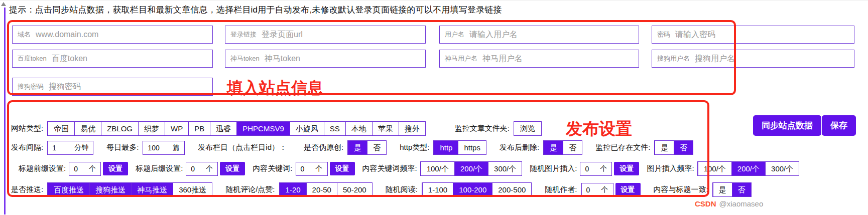 This screenshot has width=868, height=215. Describe the element at coordinates (61, 128) in the screenshot. I see `site-type-option: 帝国` at that location.